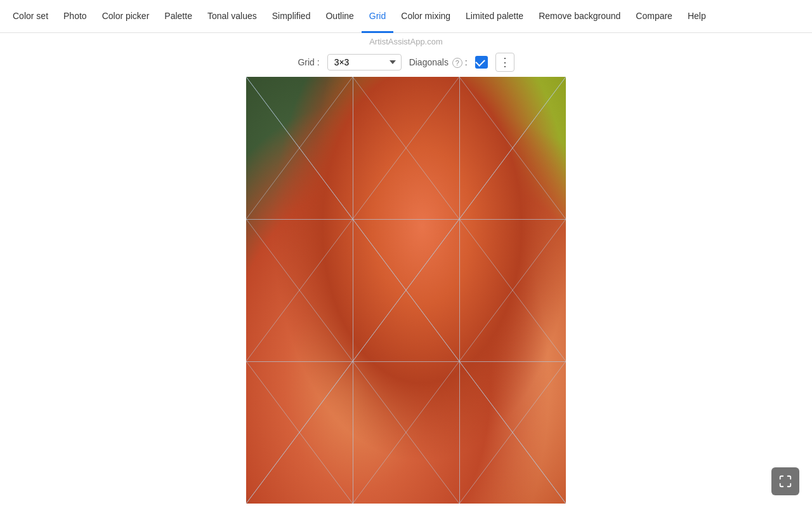  What do you see at coordinates (75, 17) in the screenshot?
I see `nav-item-photo: Photo` at bounding box center [75, 17].